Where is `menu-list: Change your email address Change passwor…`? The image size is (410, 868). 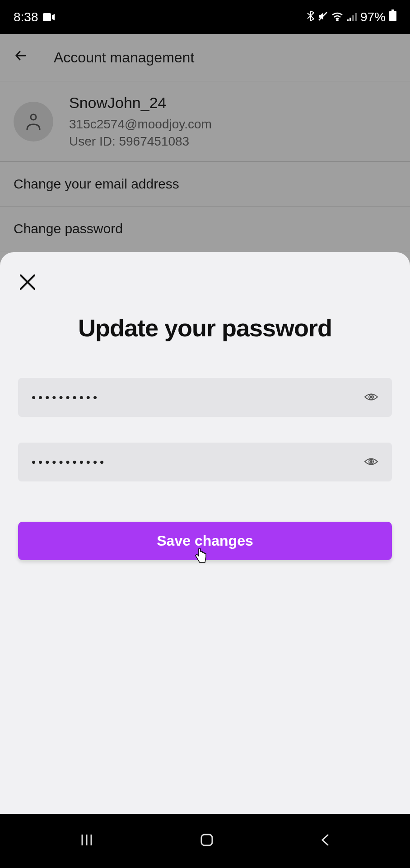
menu-list: Change your email address Change passwor… is located at coordinates (205, 207).